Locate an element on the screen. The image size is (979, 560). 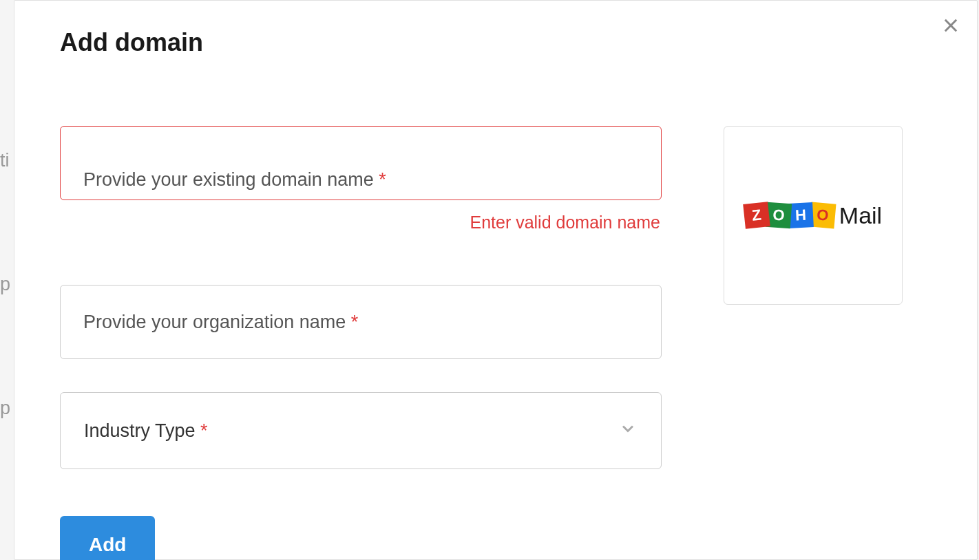
domain-input is located at coordinates (361, 163).